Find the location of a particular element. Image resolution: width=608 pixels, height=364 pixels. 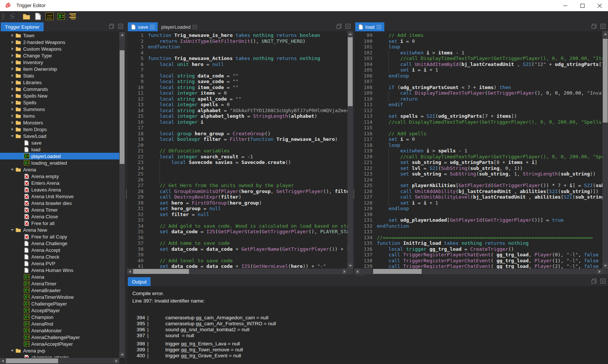

tree-item-playerloaded: playerLoaded is located at coordinates (60, 156).